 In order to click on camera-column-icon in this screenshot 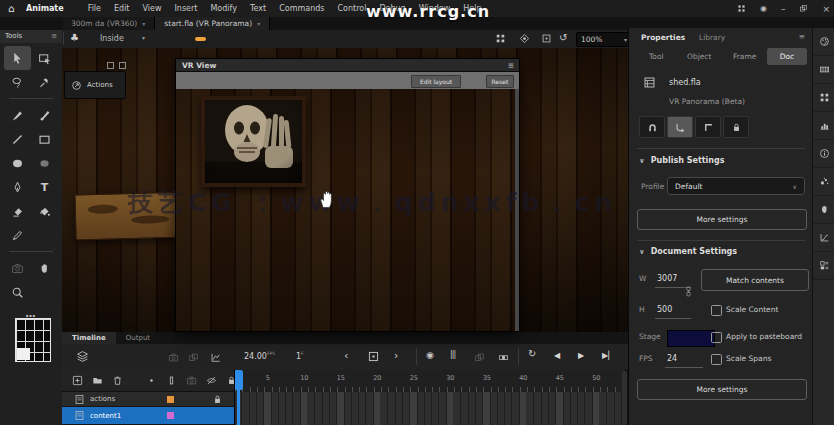, I will do `click(192, 380)`.